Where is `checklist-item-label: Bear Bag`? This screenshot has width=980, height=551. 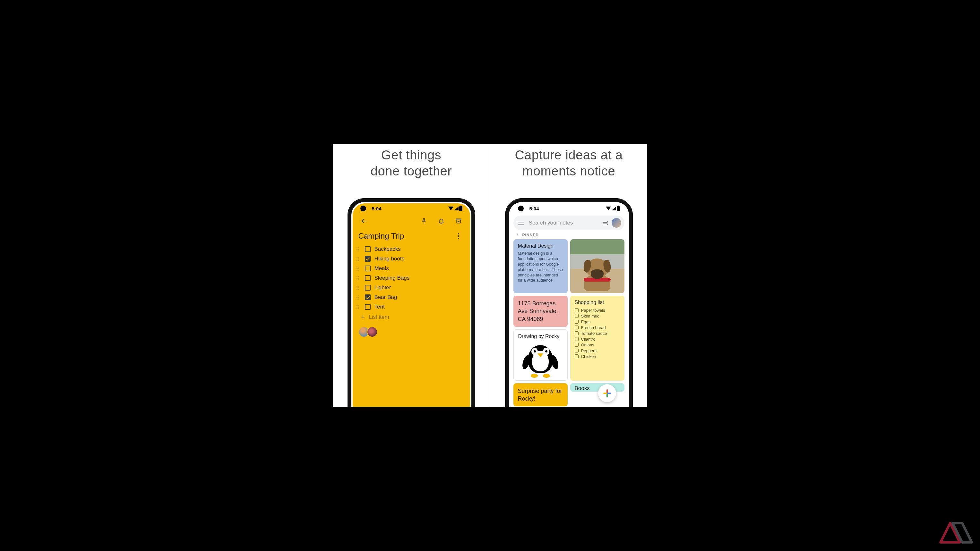
checklist-item-label: Bear Bag is located at coordinates (386, 297).